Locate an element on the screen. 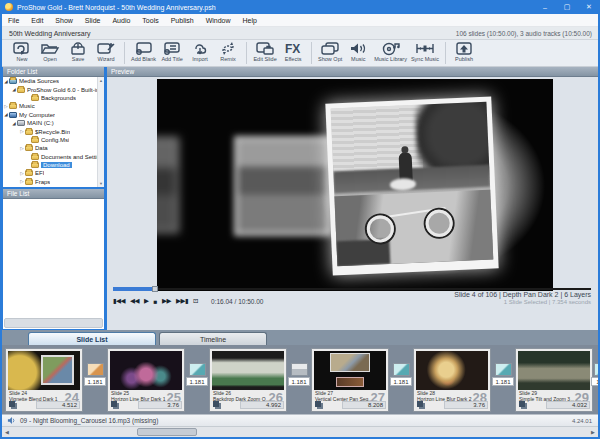 This screenshot has height=439, width=600. tree-item-backgrounds: Backgrounds is located at coordinates (54, 98).